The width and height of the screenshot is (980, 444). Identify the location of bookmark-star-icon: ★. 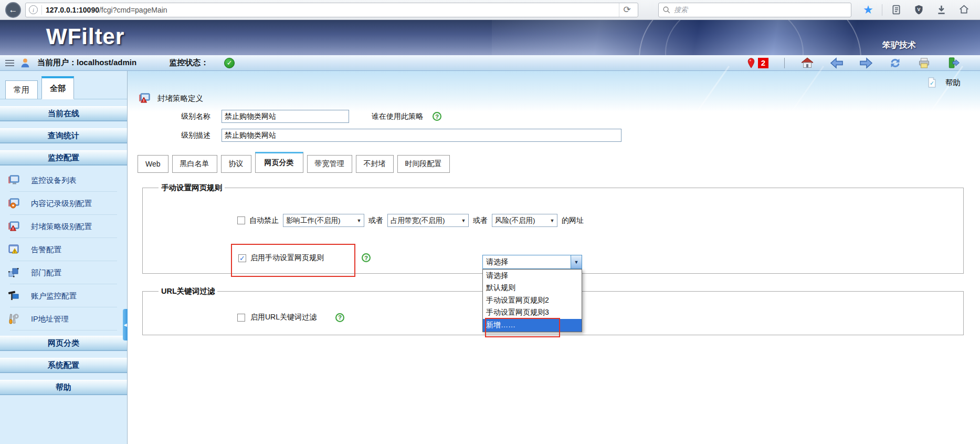
(868, 10).